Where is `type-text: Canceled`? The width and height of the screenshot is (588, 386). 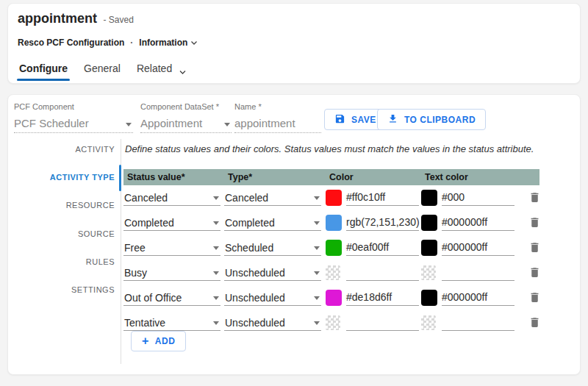
type-text: Canceled is located at coordinates (247, 198).